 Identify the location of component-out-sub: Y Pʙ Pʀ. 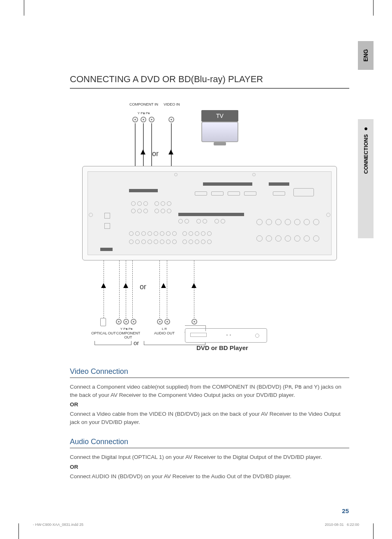
(127, 329).